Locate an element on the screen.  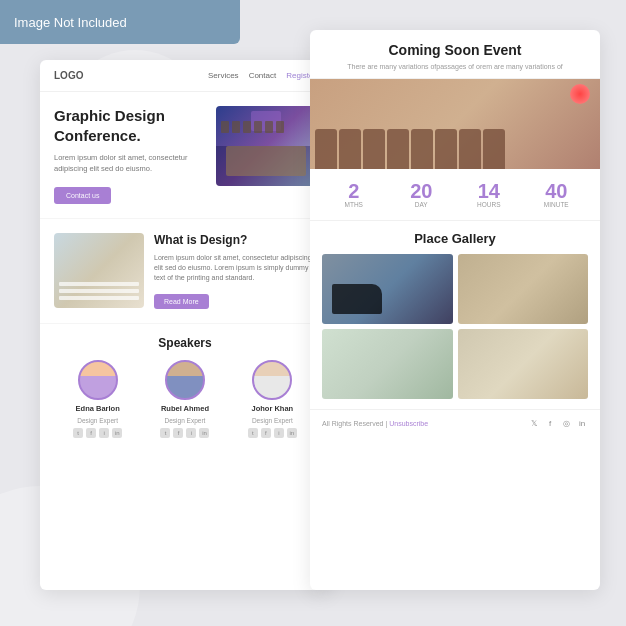
instagram-icon-3: i is located at coordinates (279, 433).